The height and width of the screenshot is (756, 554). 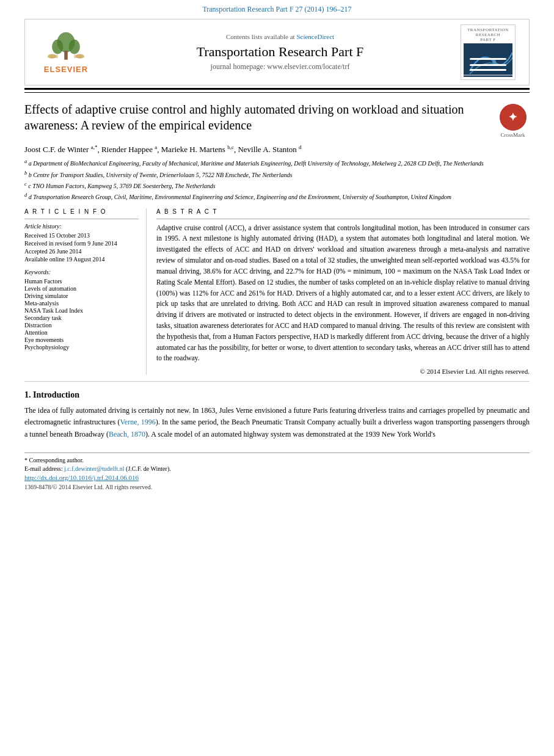 What do you see at coordinates (343, 371) in the screenshot?
I see `copyright: © 2014 Elsevier Ltd. All rights reserved…` at bounding box center [343, 371].